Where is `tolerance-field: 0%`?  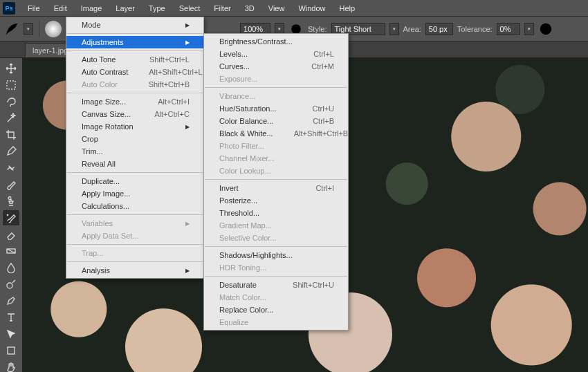 tolerance-field: 0% is located at coordinates (508, 29).